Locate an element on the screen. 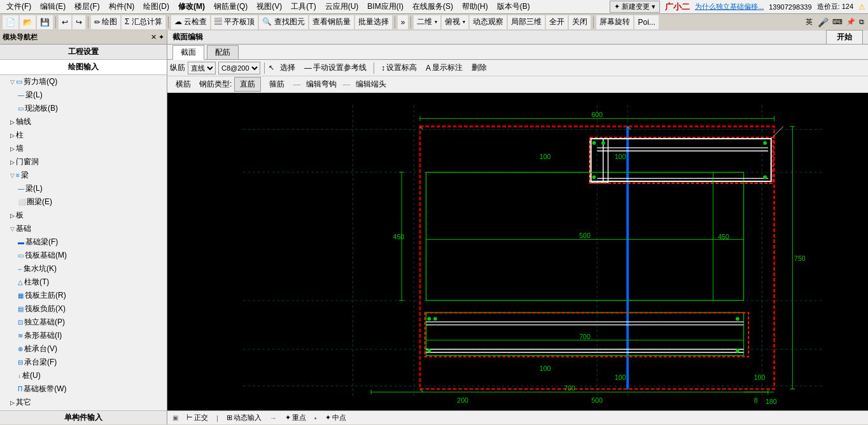 The width and height of the screenshot is (868, 425). tree-item-found-beam: ▬ 基础梁(F) is located at coordinates (83, 242).